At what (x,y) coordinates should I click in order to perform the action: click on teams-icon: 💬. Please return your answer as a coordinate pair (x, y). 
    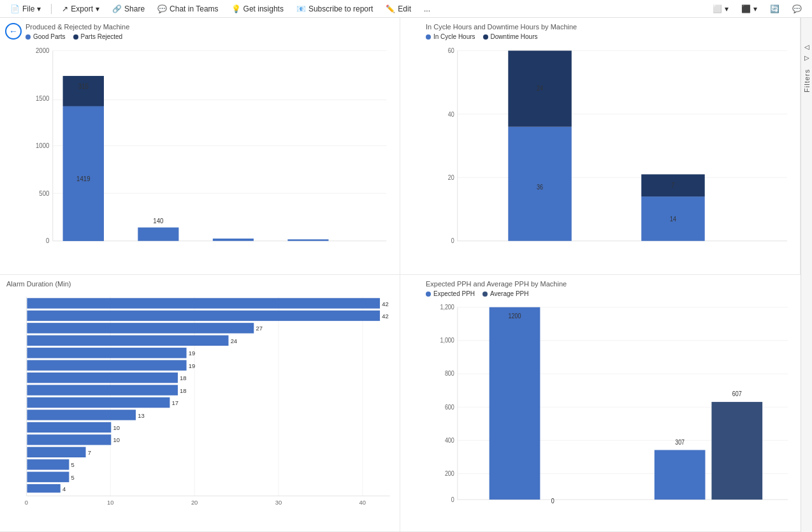
    Looking at the image, I should click on (162, 9).